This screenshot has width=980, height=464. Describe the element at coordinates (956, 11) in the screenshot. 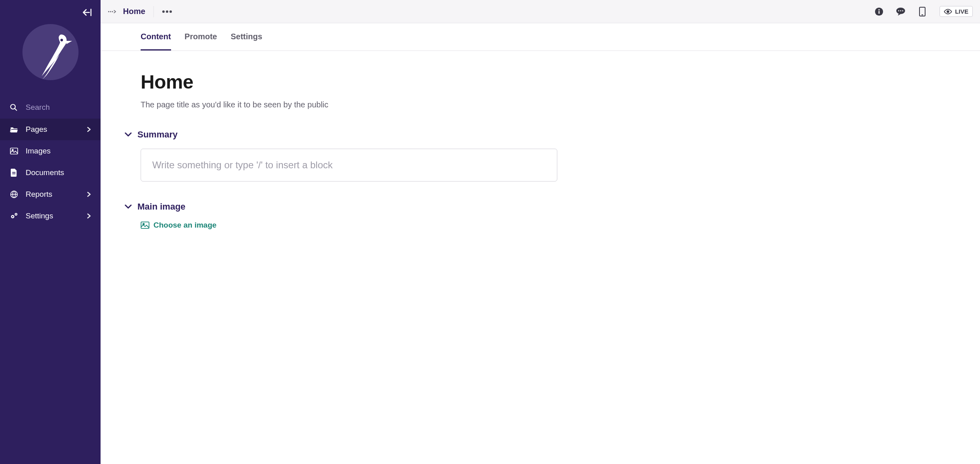

I see `live-status-button: LIVE` at that location.